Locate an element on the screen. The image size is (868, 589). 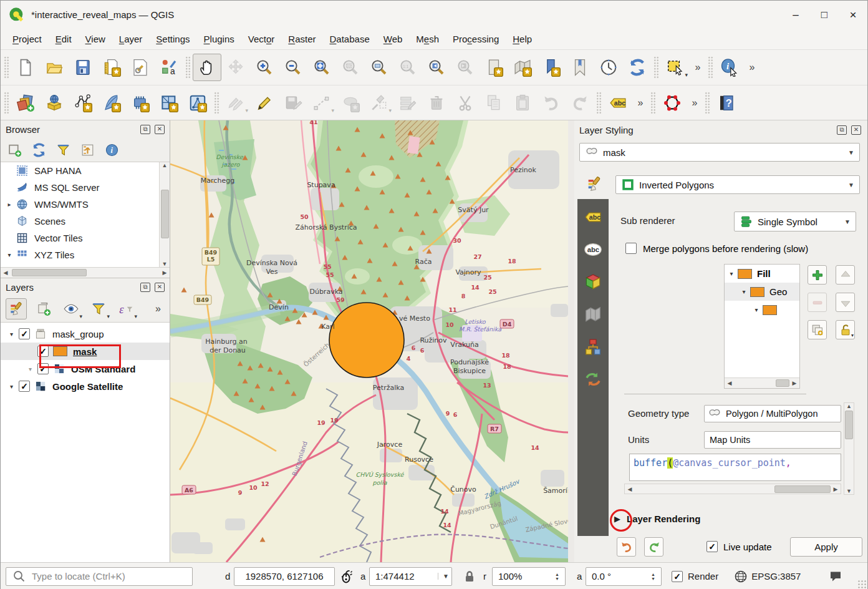
vertex-tool-button: ▾ is located at coordinates (379, 103).